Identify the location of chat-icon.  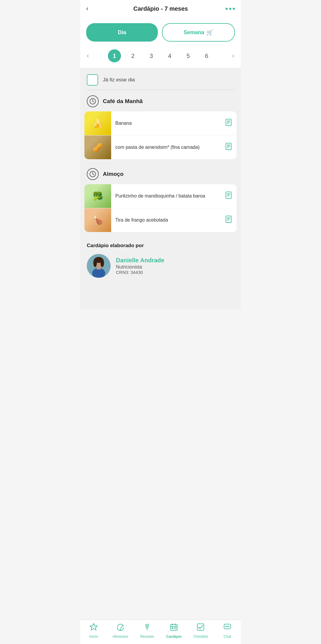
(227, 628).